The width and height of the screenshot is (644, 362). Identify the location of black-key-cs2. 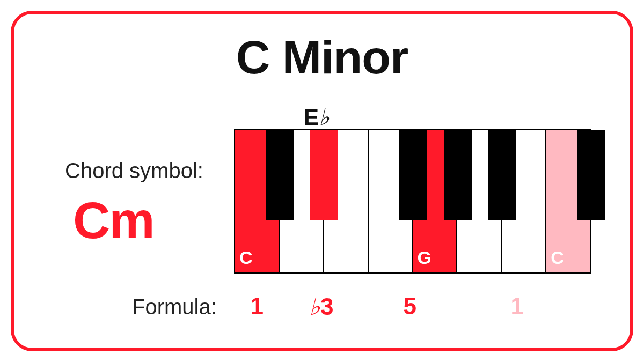
(591, 175).